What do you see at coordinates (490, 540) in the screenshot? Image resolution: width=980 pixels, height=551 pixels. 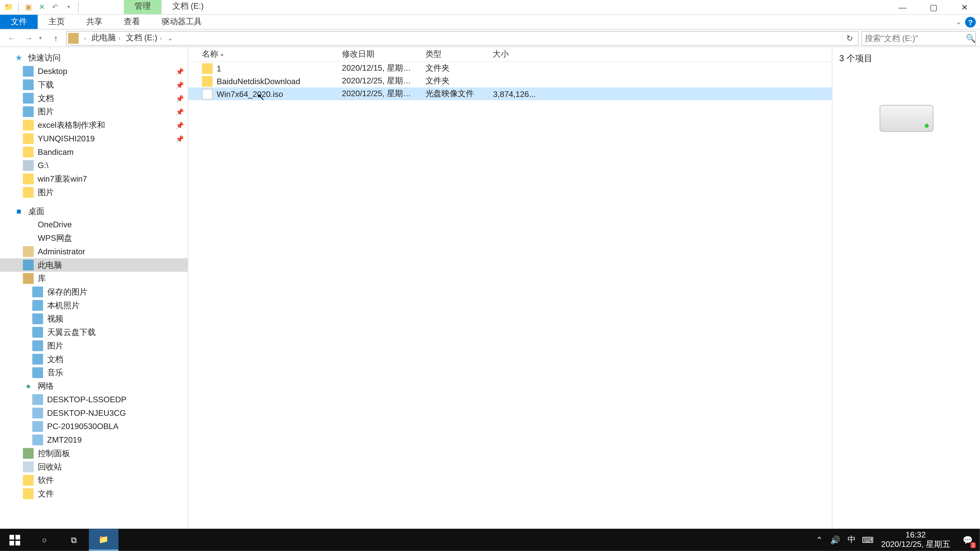 I see `taskbar: ○ ⧉ 📁 ⌃ 🔊 中 ⌨ 16:32 2020/12/25, 星期五 💬3` at bounding box center [490, 540].